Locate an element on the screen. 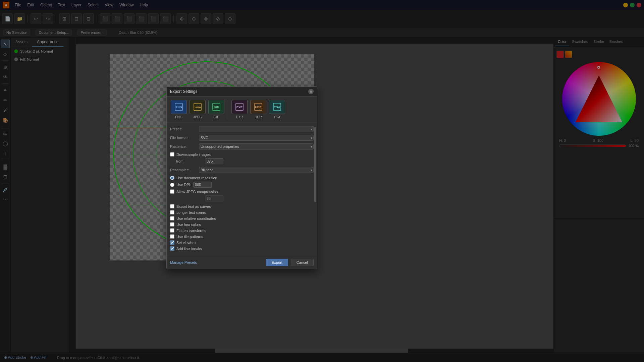 This screenshot has width=644, height=362. longer-text-row: Longer text spans is located at coordinates (242, 213).